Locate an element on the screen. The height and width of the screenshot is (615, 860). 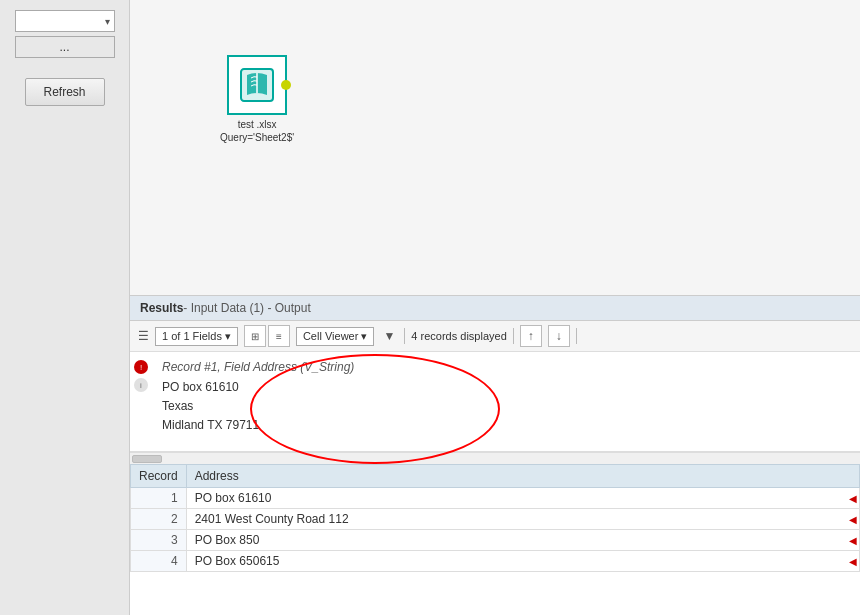
node-label: test .xlsx Query='Sheet2$' is located at coordinates (257, 131).